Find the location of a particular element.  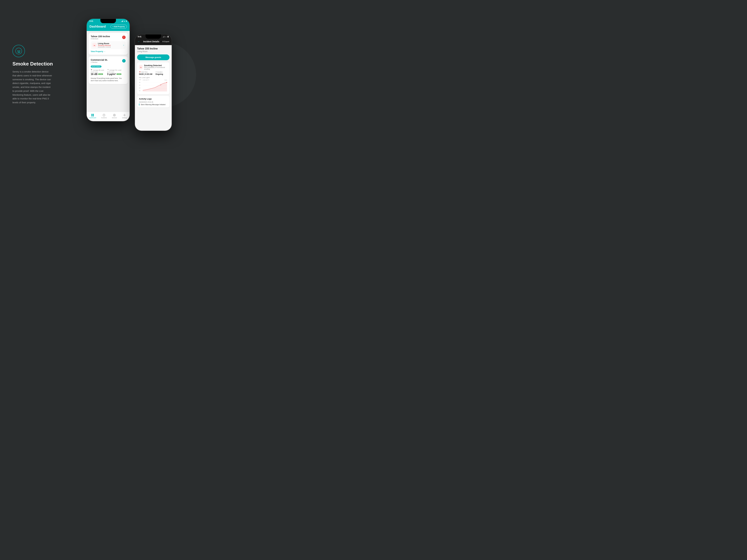

avg-db-value-row: 16 dB GOOD is located at coordinates (97, 74).